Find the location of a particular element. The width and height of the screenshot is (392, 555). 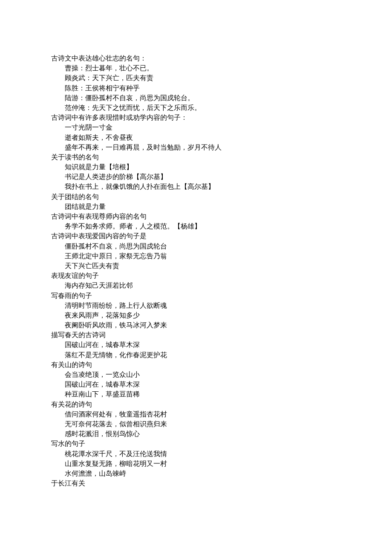

section-heading: 关于团结的名句 is located at coordinates (196, 197).